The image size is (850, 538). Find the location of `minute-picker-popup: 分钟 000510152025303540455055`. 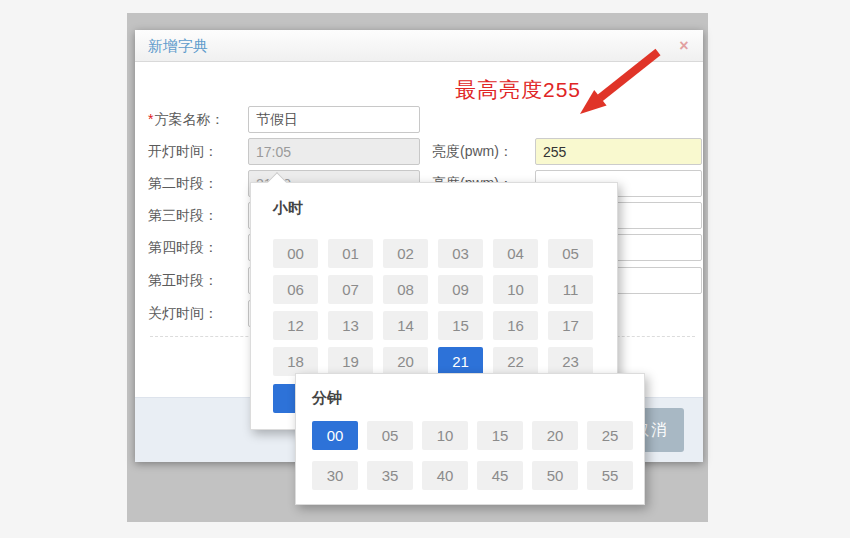

minute-picker-popup: 分钟 000510152025303540455055 is located at coordinates (470, 439).